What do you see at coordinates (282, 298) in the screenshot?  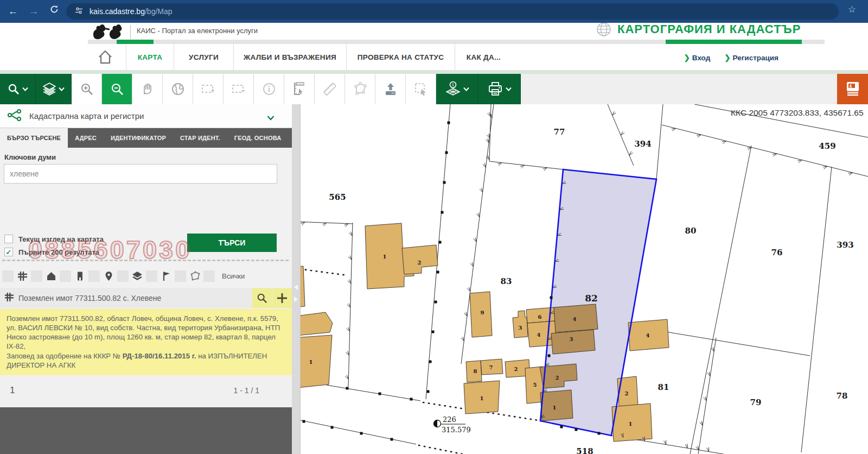 I see `add-result-button` at bounding box center [282, 298].